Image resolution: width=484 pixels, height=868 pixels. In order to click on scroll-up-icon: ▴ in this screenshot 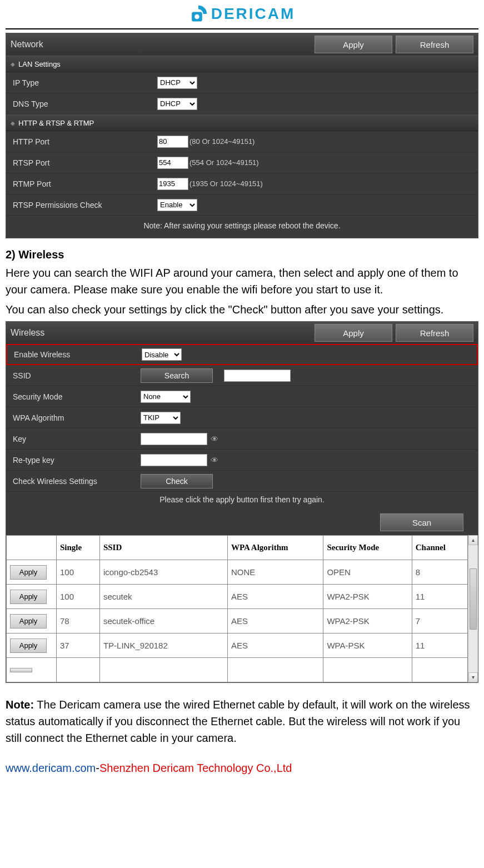, I will do `click(473, 540)`.